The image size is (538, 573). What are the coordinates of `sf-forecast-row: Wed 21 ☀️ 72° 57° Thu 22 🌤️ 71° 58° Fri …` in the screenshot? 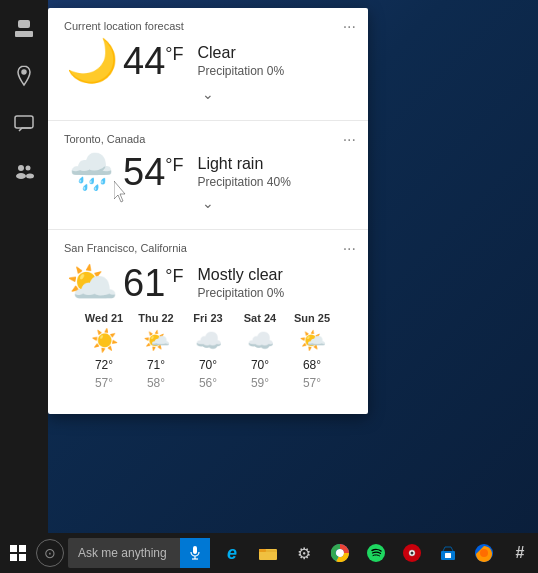 It's located at (208, 353).